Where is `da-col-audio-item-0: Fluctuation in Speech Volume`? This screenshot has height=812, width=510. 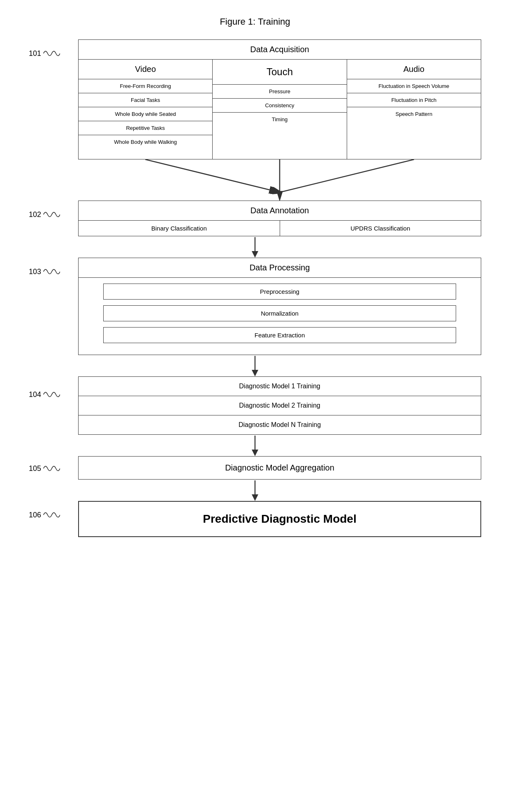 da-col-audio-item-0: Fluctuation in Speech Volume is located at coordinates (414, 86).